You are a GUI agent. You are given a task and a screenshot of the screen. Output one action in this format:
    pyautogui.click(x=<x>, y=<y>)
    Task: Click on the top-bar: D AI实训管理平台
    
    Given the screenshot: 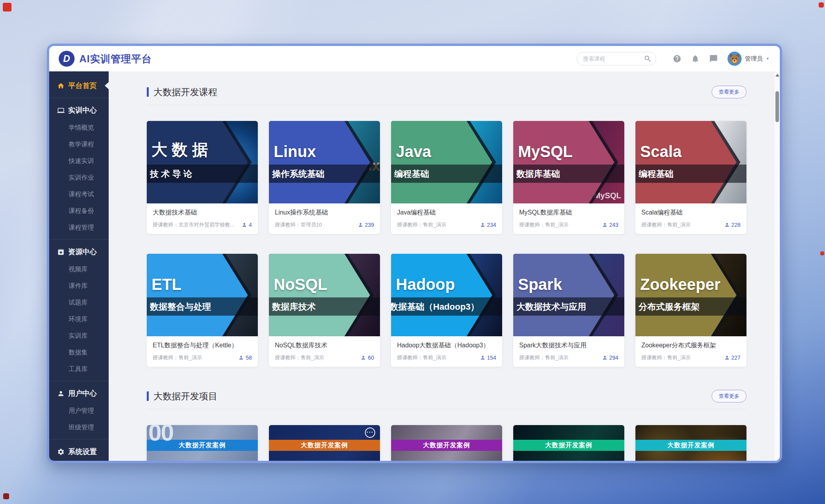 What is the action you would take?
    pyautogui.click(x=414, y=59)
    